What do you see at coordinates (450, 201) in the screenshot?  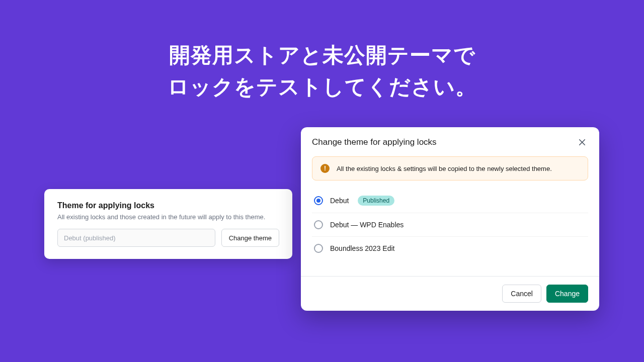 I see `theme-option-debut: Debut Published` at bounding box center [450, 201].